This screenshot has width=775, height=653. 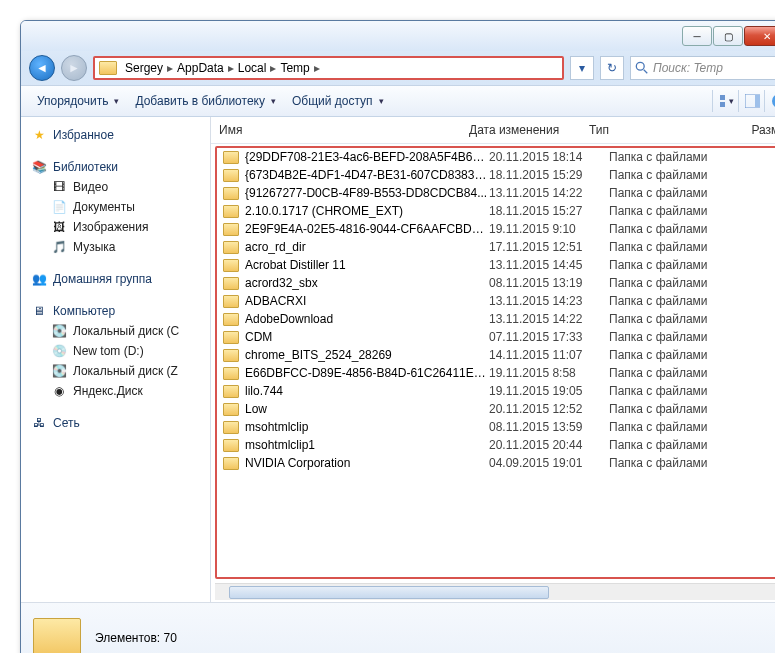 What do you see at coordinates (116, 371) in the screenshot?
I see `nav-drive-z: 💽Локальный диск (Z` at bounding box center [116, 371].